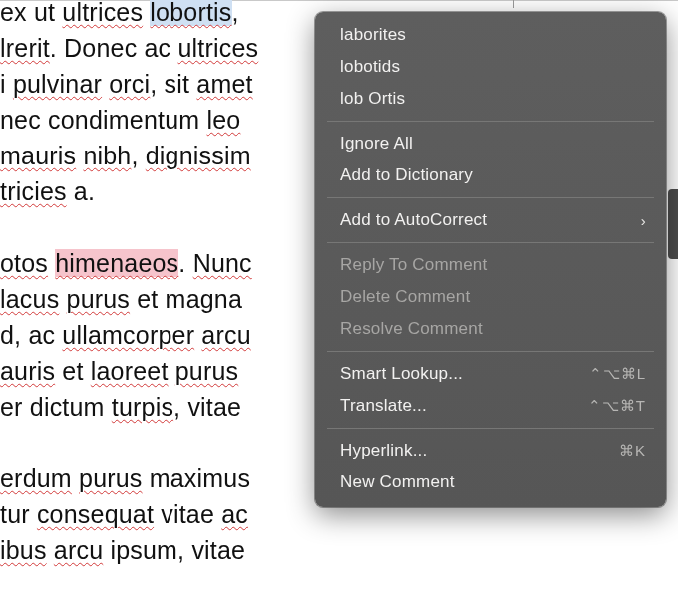 This screenshot has width=678, height=616. Describe the element at coordinates (491, 220) in the screenshot. I see `add-to-autocorrect-item: Add to AutoCorrect ›` at that location.